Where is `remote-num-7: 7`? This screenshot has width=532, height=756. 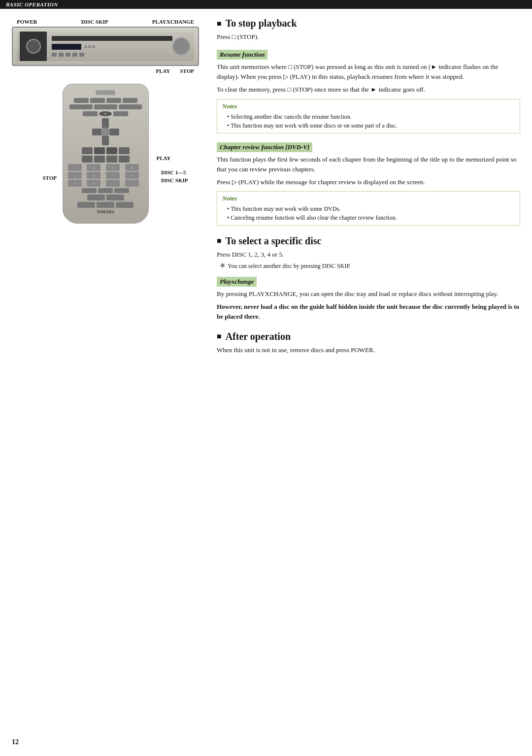
remote-num-7: 7 is located at coordinates (113, 175).